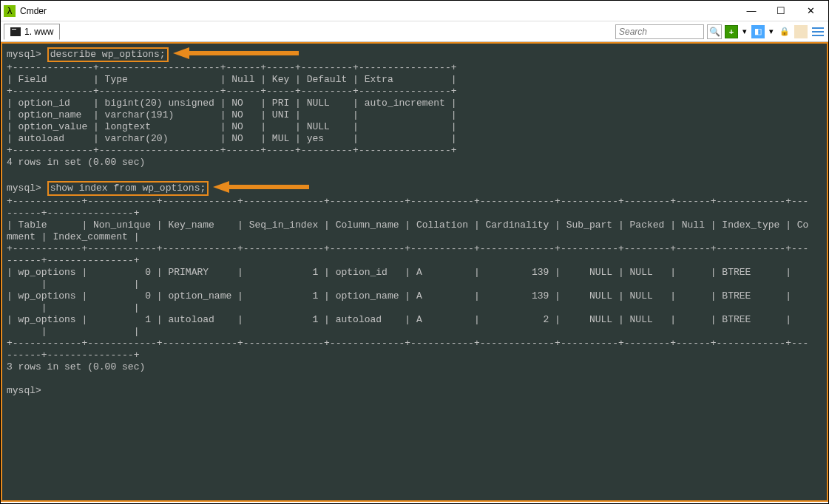 This screenshot has width=829, height=504. Describe the element at coordinates (785, 32) in the screenshot. I see `lock-icon: 🔒` at that location.